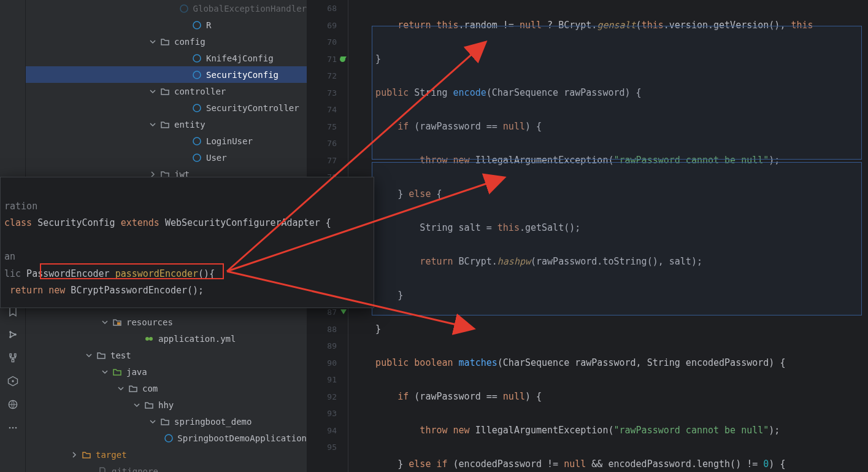  I want to click on tree-item-resources: resources, so click(166, 322).